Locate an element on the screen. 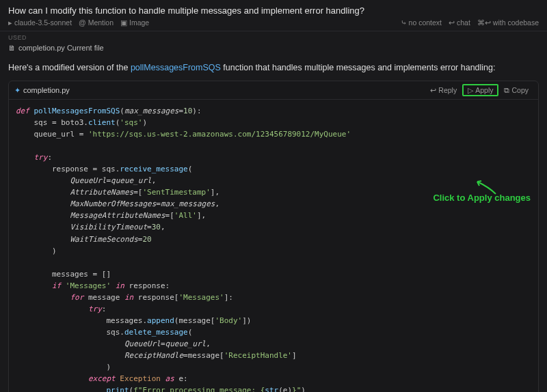  reply-button: ↩ Reply is located at coordinates (443, 90).